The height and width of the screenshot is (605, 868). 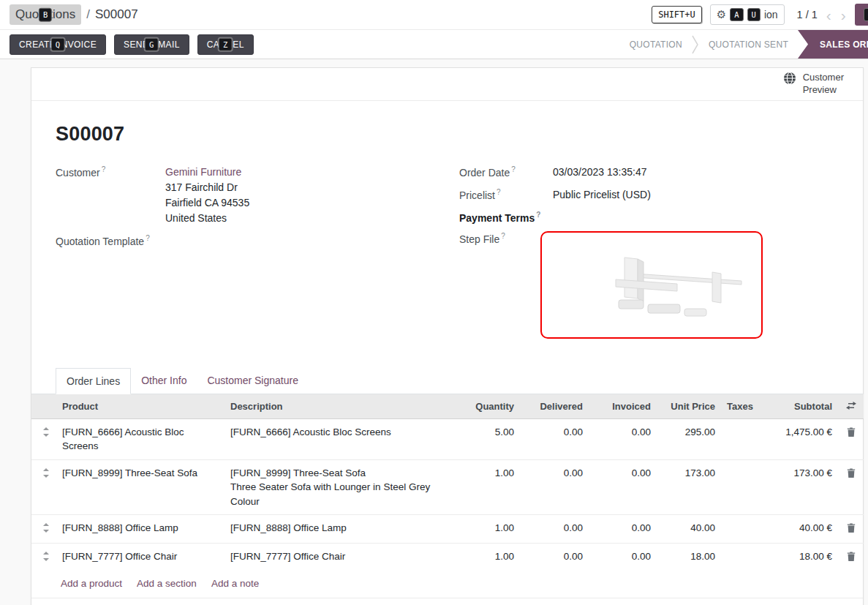 I want to click on customer-preview-button: Customer Preview, so click(x=813, y=84).